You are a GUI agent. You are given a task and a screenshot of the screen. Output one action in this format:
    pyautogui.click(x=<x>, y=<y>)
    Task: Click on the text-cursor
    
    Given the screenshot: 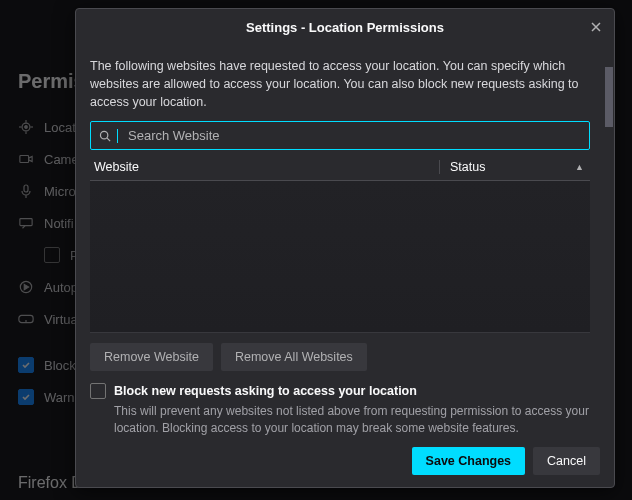 What is the action you would take?
    pyautogui.click(x=118, y=136)
    